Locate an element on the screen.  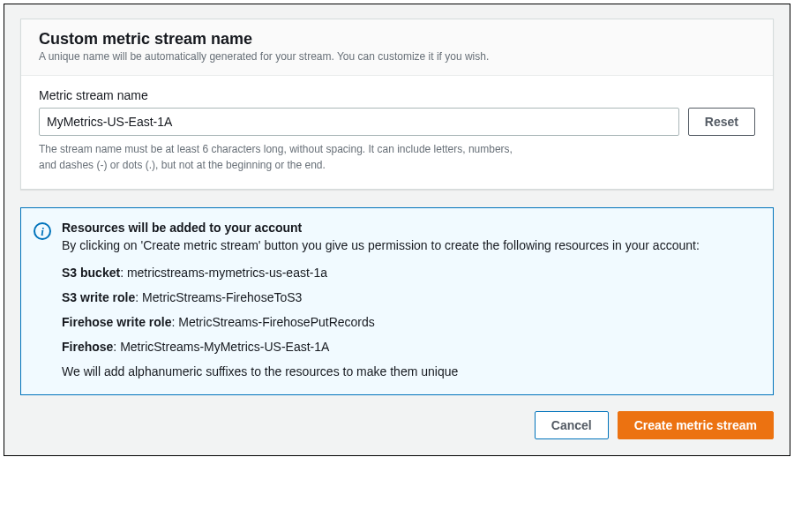
hint-line-1: The stream name must be at least 6 chara… is located at coordinates (275, 149).